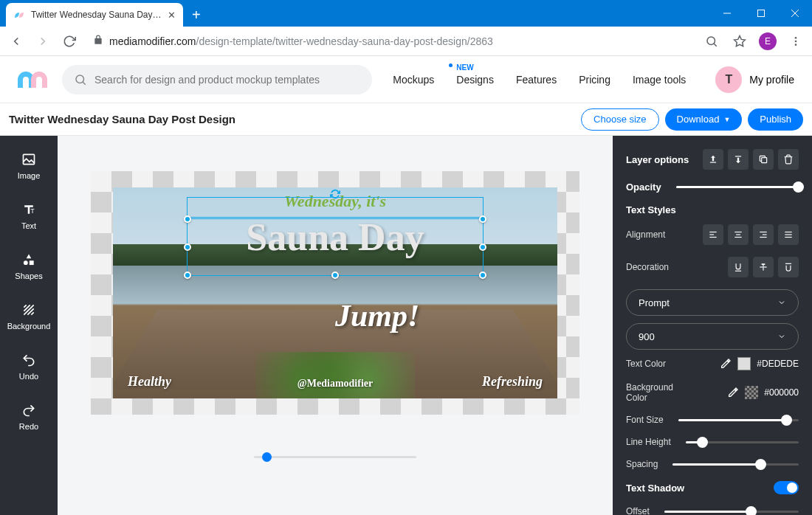 The image size is (812, 515). Describe the element at coordinates (740, 41) in the screenshot. I see `bookmark-icon` at that location.